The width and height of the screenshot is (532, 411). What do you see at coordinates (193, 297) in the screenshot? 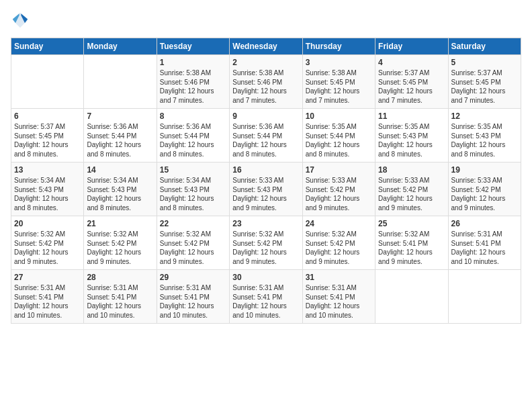
I see `calendar-cell: 29 Sunrise: 5:31 AMSunset: 5:41 PMDaylig…` at bounding box center [193, 297].